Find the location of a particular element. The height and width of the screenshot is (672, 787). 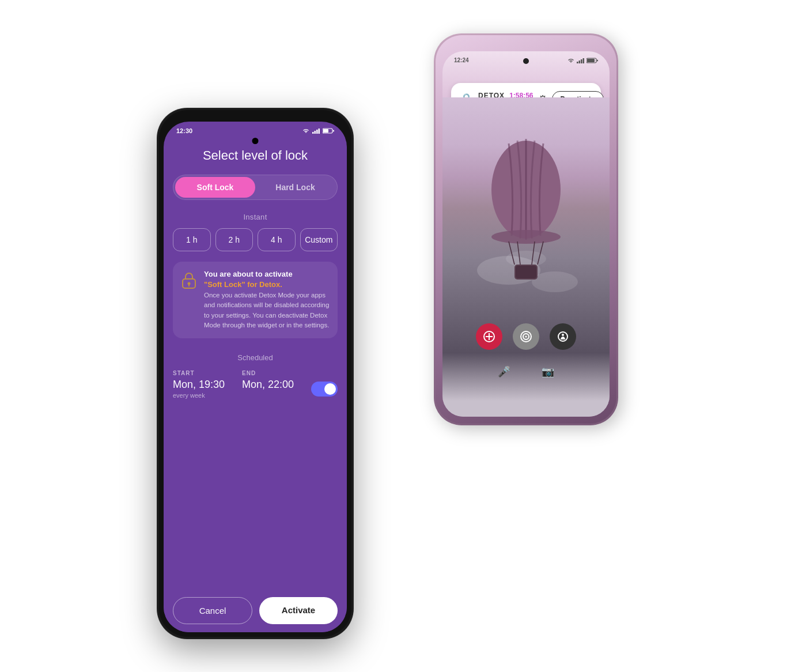

start-time: Mon, 19:30 is located at coordinates (207, 385).